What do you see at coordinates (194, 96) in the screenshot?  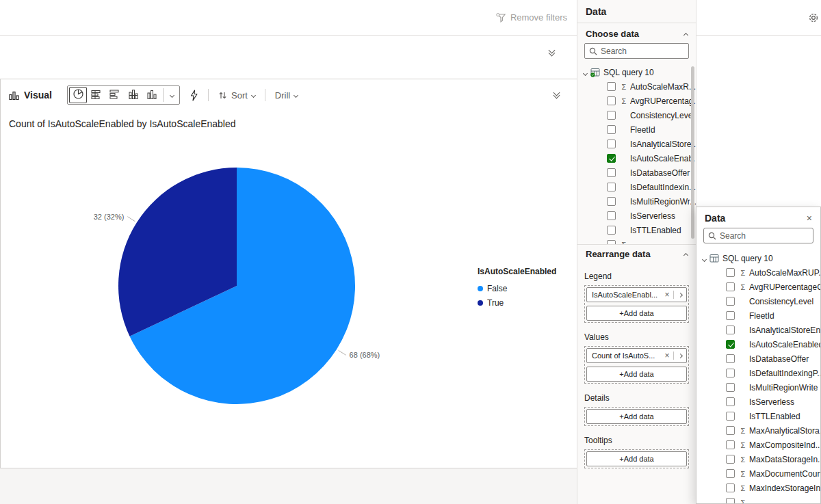 I see `auto-create-button` at bounding box center [194, 96].